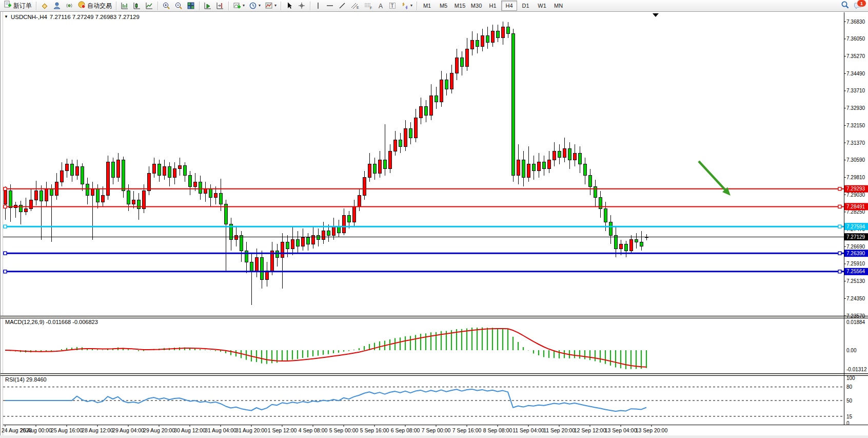 This screenshot has width=868, height=438. I want to click on svg-text: 7.34490, so click(856, 74).